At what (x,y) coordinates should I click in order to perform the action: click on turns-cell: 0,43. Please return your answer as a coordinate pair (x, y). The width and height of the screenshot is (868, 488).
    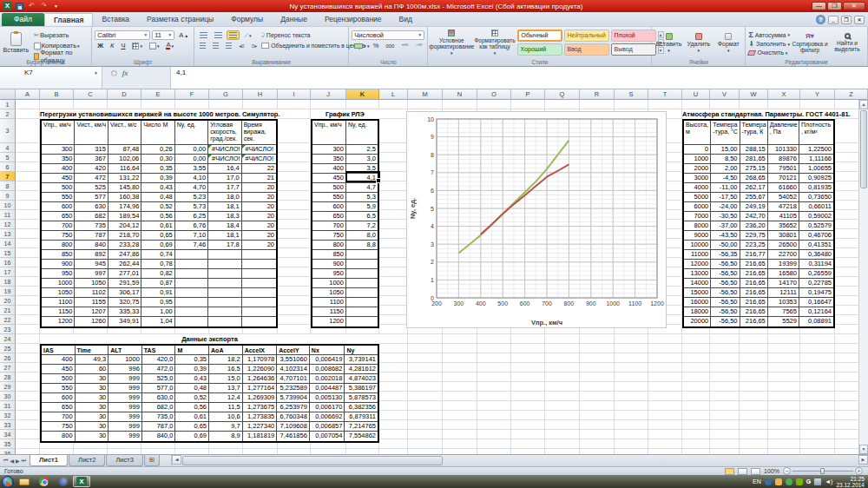
    Looking at the image, I should click on (158, 188).